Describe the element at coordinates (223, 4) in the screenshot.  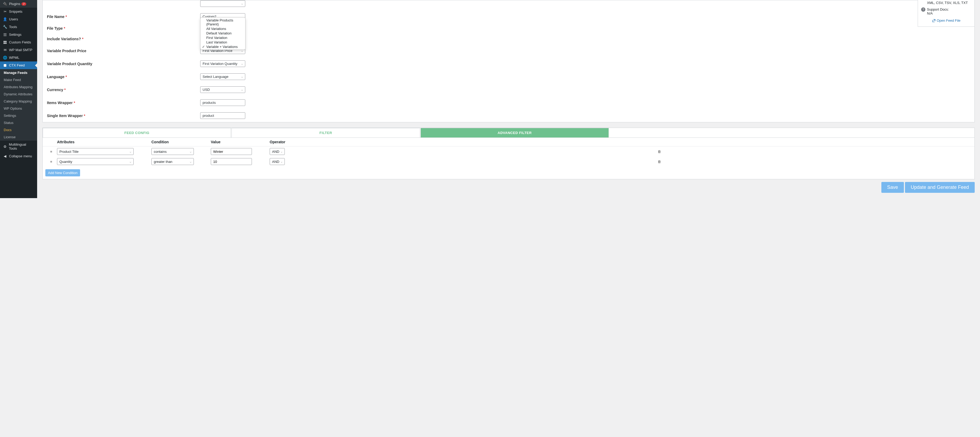
I see `top-select: ⌵` at that location.